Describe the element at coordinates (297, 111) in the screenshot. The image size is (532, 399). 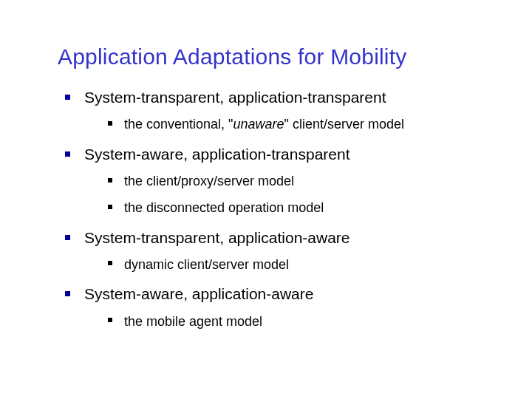
I see `list-item: System-transparent, application-transpar…` at that location.